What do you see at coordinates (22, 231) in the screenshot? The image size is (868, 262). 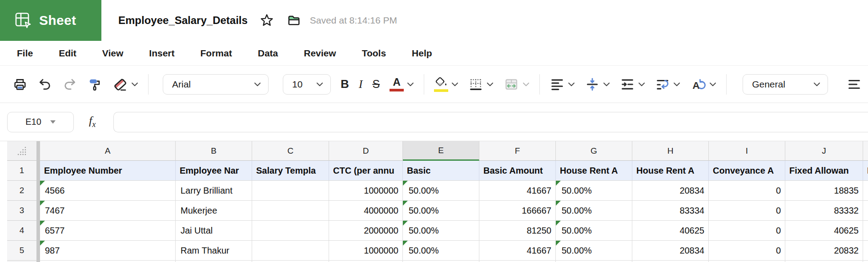 I see `row-header-4: 4` at bounding box center [22, 231].